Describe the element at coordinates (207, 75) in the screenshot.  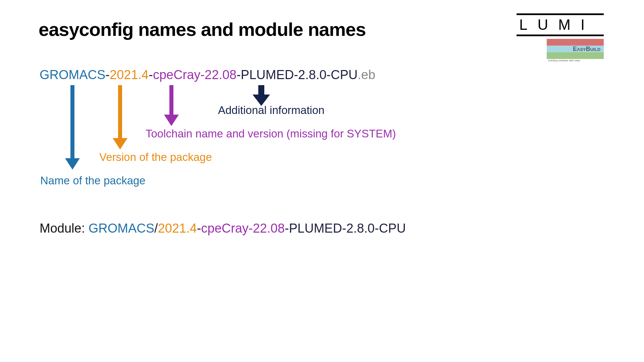
I see `easyconfig-filename: GROMACS-2021.4-cpeCray-22.08-PLUMED-2.8.…` at that location.